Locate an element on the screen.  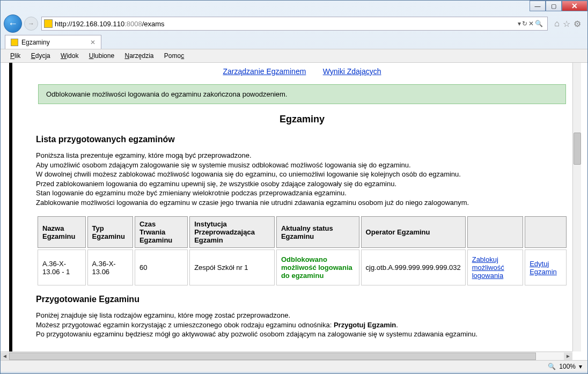
table-header-row: Nazwa Egzaminu Typ Egzaminu Czas Trwania… is located at coordinates (302, 232).